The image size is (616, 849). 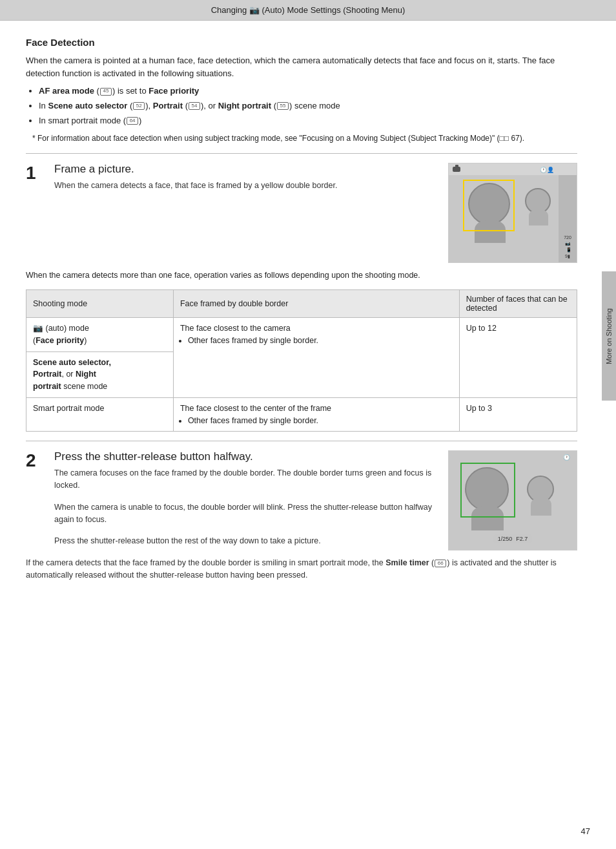 What do you see at coordinates (489, 205) in the screenshot?
I see `vf-yellow-border` at bounding box center [489, 205].